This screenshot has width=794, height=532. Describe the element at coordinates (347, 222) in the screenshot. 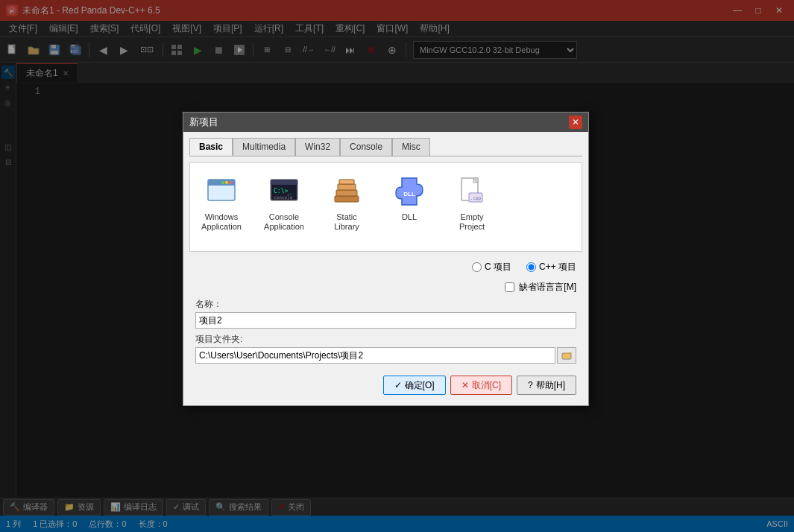

I see `static-lib-label: Static Library` at that location.